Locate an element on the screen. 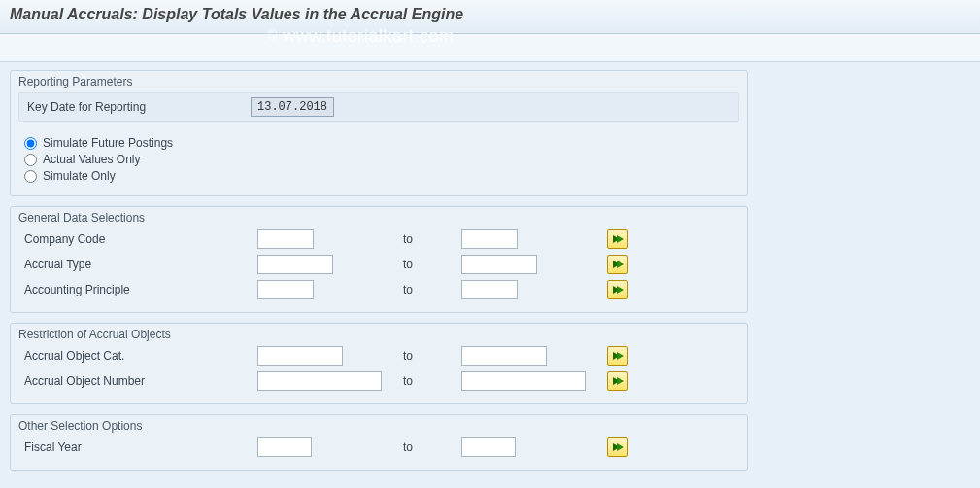 The image size is (980, 488). label-accrual-object-number: Accrual Object Number is located at coordinates (138, 381).